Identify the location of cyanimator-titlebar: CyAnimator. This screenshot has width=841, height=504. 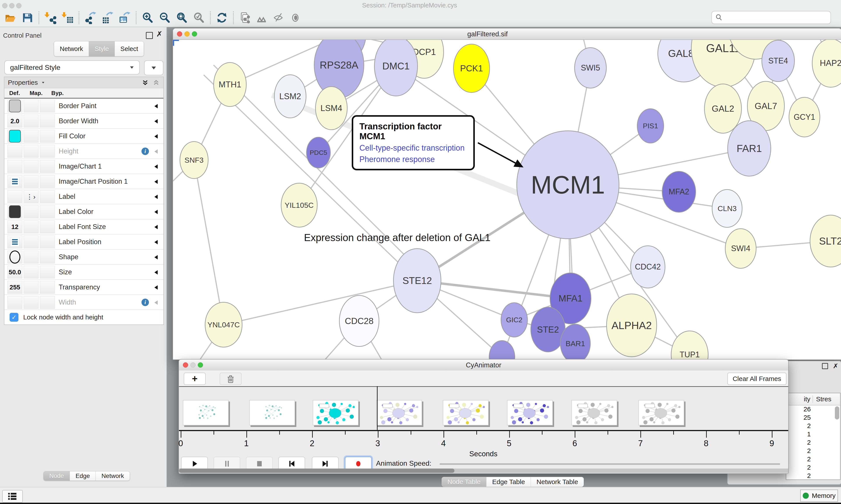
(484, 365).